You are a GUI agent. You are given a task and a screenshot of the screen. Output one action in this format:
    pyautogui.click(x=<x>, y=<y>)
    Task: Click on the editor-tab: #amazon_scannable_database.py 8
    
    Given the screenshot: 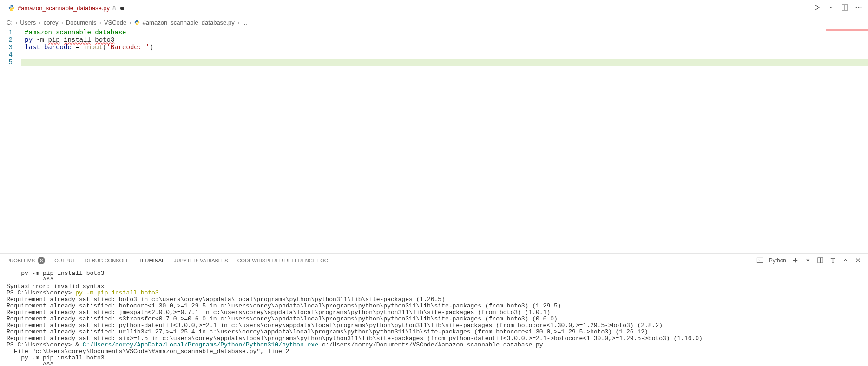 What is the action you would take?
    pyautogui.click(x=66, y=8)
    